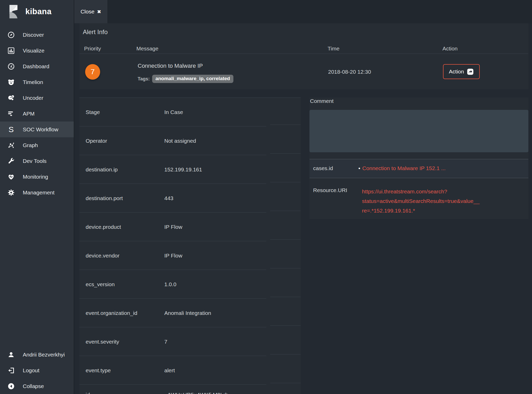  What do you see at coordinates (37, 114) in the screenshot?
I see `sidebar-item-apm: APM` at bounding box center [37, 114].